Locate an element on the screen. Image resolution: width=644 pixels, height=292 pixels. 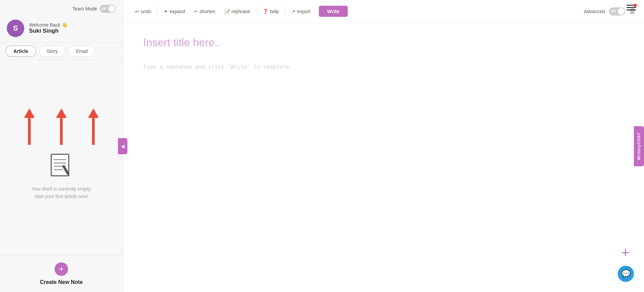
bottom-right-area: + 💬 is located at coordinates (625, 263).